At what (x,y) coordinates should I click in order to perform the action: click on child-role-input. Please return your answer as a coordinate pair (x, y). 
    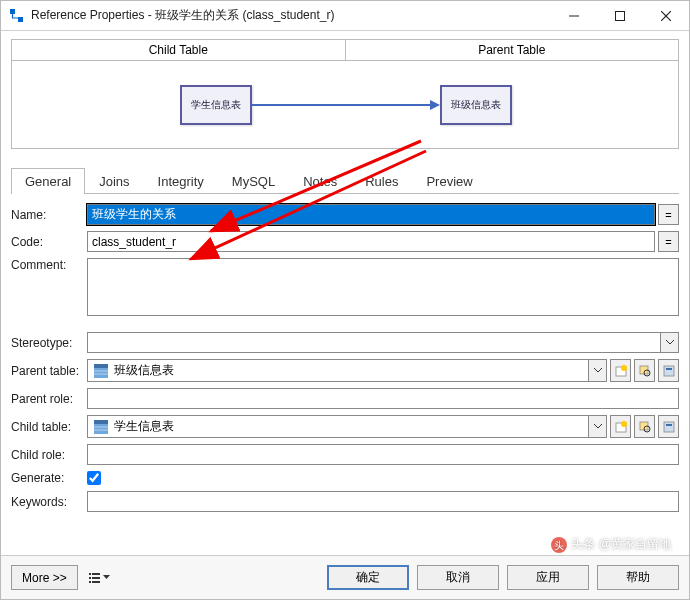
    Looking at the image, I should click on (383, 454).